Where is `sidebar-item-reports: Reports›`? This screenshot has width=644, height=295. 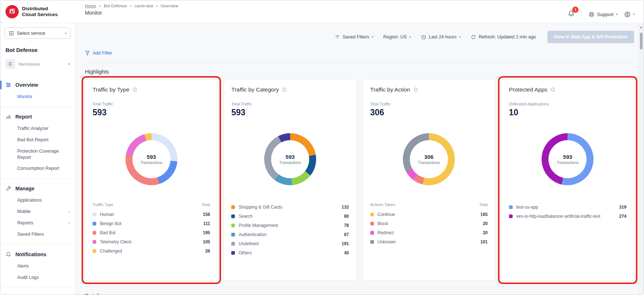
sidebar-item-reports: Reports› is located at coordinates (38, 223).